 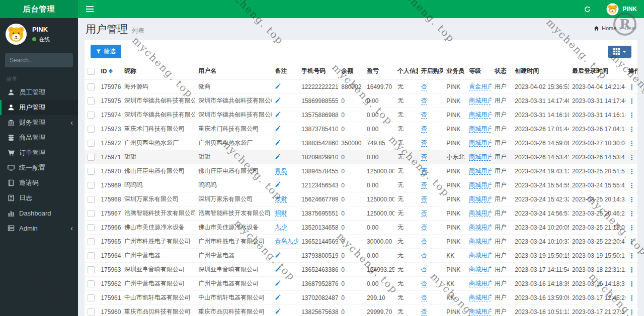 I want to click on sidebar-item-log: 日志, so click(x=39, y=198).